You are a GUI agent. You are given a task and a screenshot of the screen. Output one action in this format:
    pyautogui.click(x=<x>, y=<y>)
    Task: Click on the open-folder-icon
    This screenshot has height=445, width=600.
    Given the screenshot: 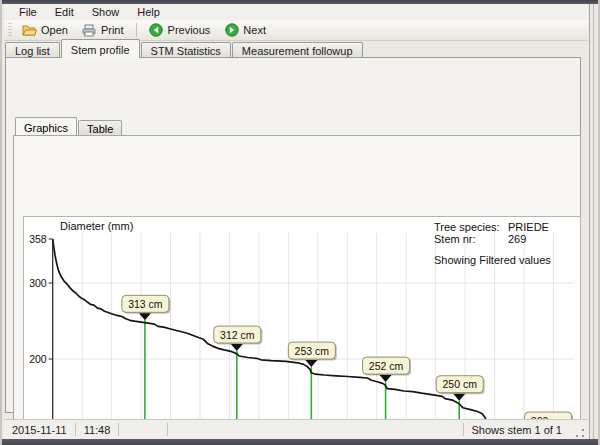 What is the action you would take?
    pyautogui.click(x=30, y=30)
    